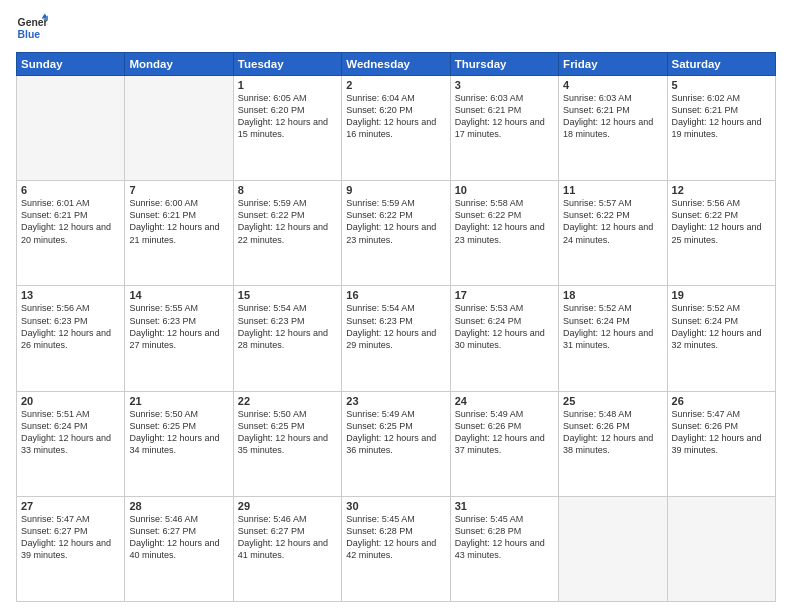 This screenshot has height=612, width=792. Describe the element at coordinates (722, 295) in the screenshot. I see `day-number: 19` at that location.